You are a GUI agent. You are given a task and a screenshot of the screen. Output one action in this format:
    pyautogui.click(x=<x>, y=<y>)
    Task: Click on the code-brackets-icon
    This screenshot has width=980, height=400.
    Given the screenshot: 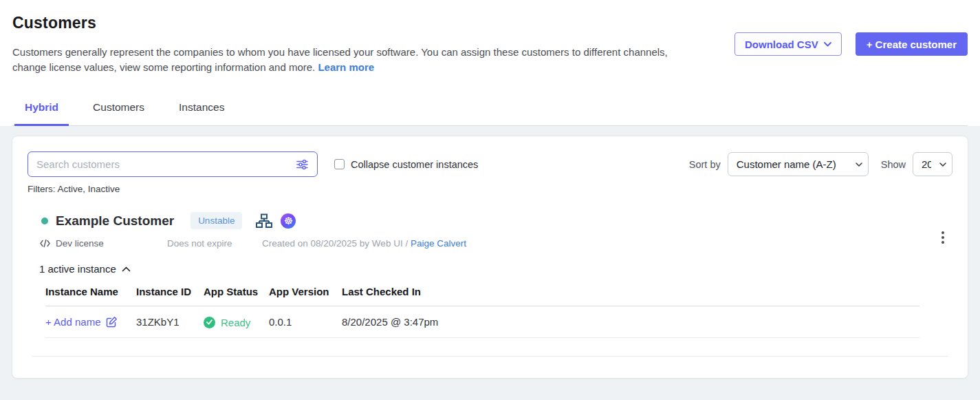 What is the action you would take?
    pyautogui.click(x=45, y=244)
    